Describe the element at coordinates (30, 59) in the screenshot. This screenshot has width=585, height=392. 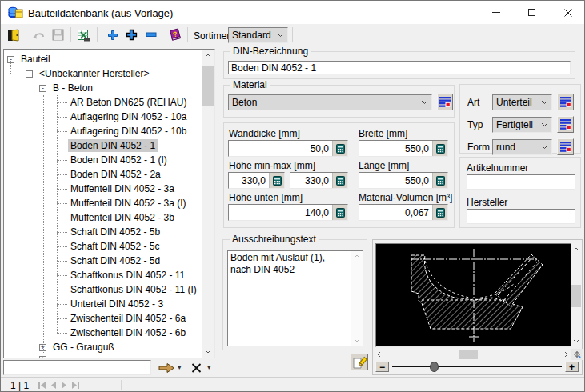
I see `tree-item: -Bauteil` at that location.